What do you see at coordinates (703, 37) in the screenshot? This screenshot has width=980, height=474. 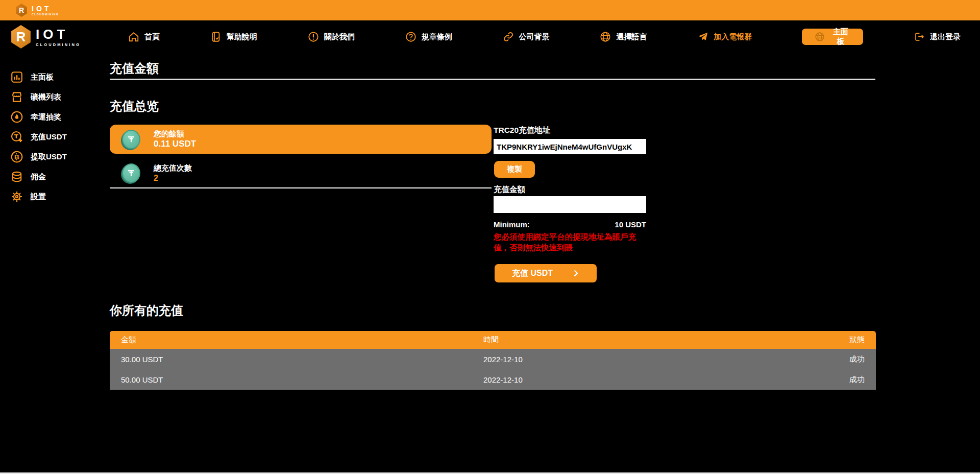 I see `telegram-icon` at bounding box center [703, 37].